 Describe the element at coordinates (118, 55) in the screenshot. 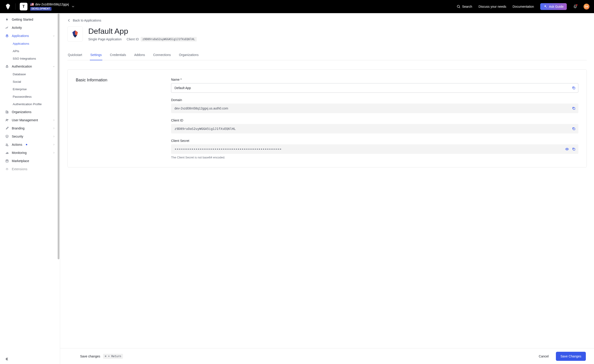

I see `tab-credentials: Credentials` at that location.